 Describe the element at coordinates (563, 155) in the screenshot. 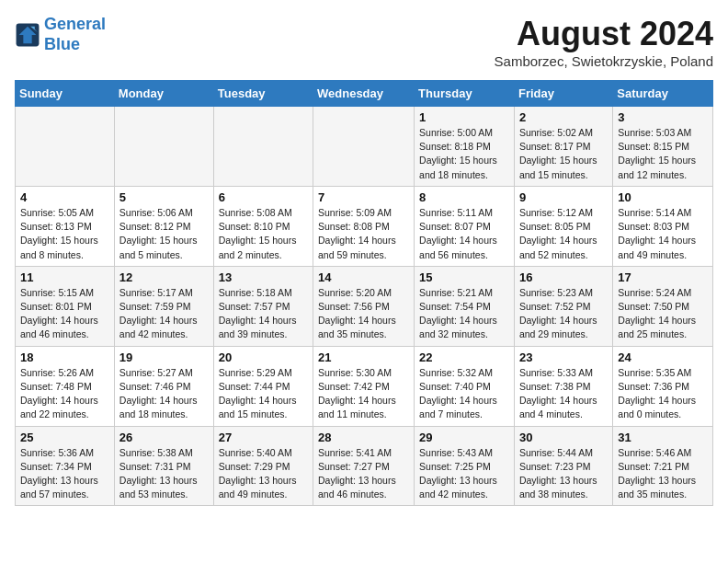

I see `day-info: Sunrise: 5:02 AMSunset: 8:17 PMDaylight:…` at that location.